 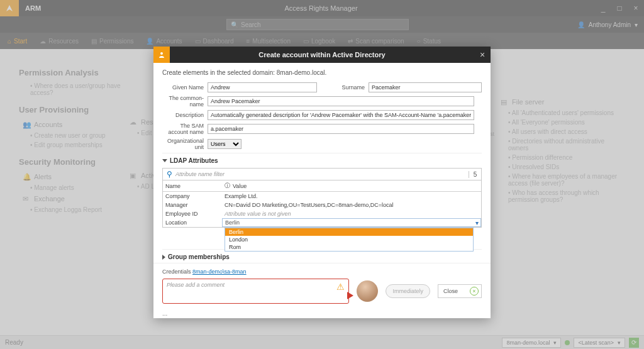 What do you see at coordinates (18, 42) in the screenshot?
I see `tab-start: ⌂Start` at bounding box center [18, 42].